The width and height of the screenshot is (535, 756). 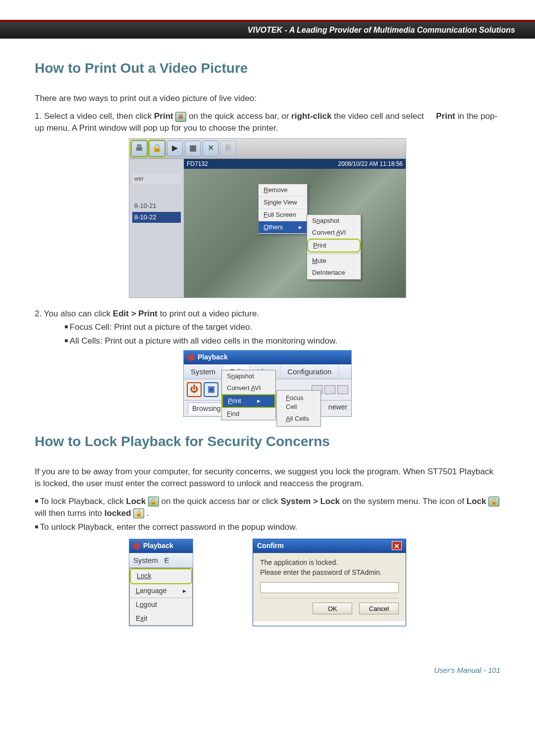 I want to click on ok-button: OK, so click(x=332, y=608).